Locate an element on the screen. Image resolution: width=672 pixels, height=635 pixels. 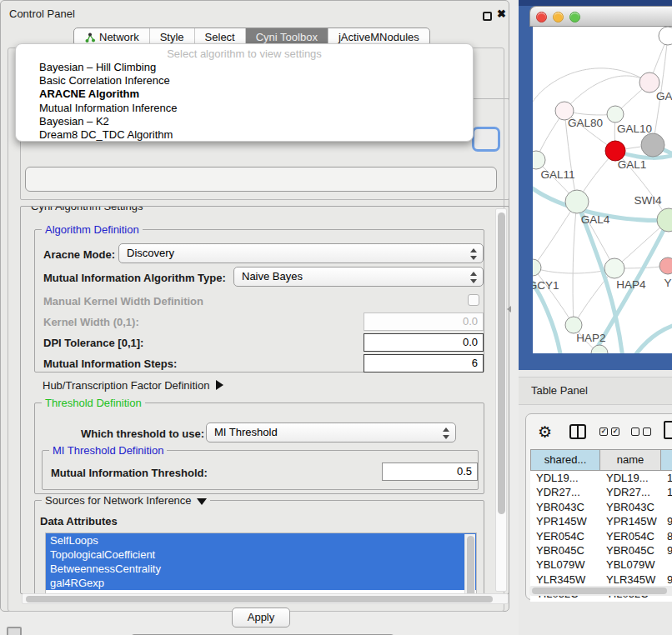
column-header-clipped is located at coordinates (667, 460).